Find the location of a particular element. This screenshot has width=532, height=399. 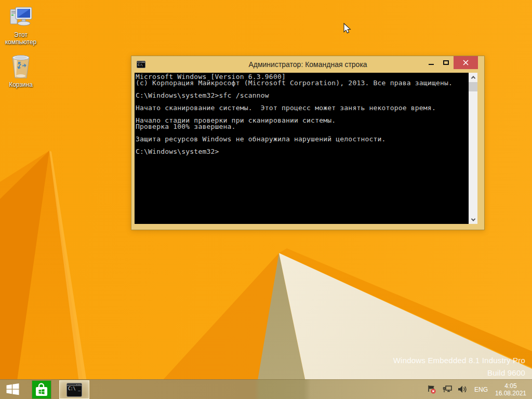

clock-date: 16.08.2021 is located at coordinates (511, 393).